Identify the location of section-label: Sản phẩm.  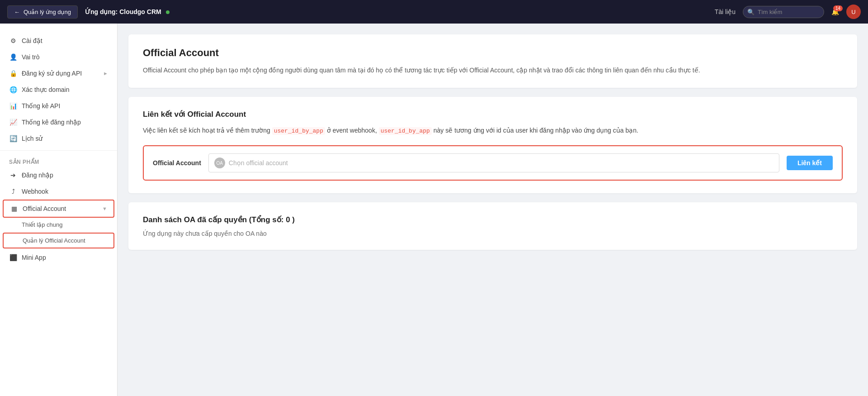
(59, 161).